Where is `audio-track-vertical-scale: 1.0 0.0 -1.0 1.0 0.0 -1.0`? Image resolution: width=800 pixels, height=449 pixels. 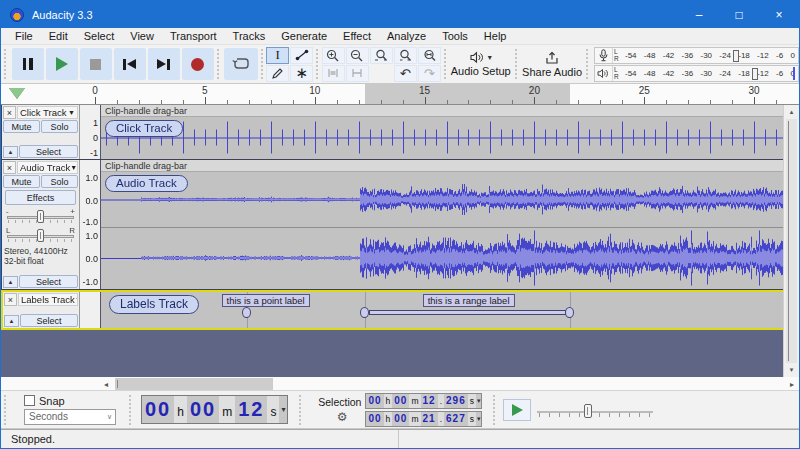 audio-track-vertical-scale: 1.0 0.0 -1.0 1.0 0.0 -1.0 is located at coordinates (90, 224).